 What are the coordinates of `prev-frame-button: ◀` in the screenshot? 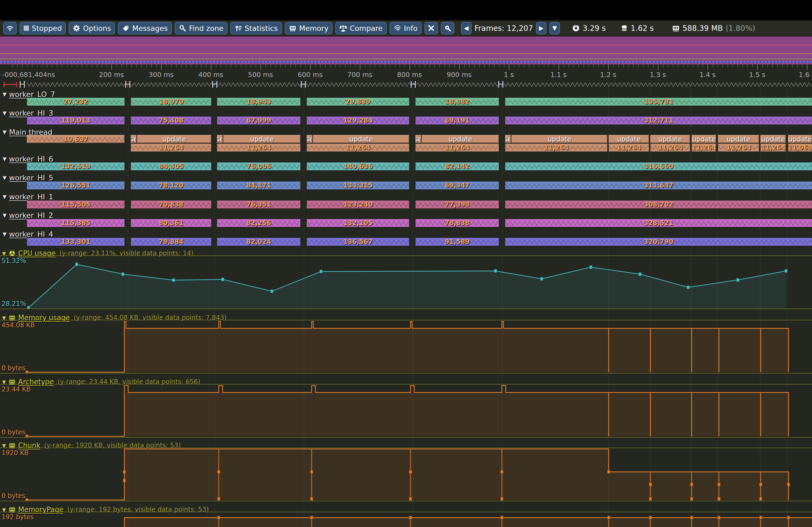 It's located at (466, 28).